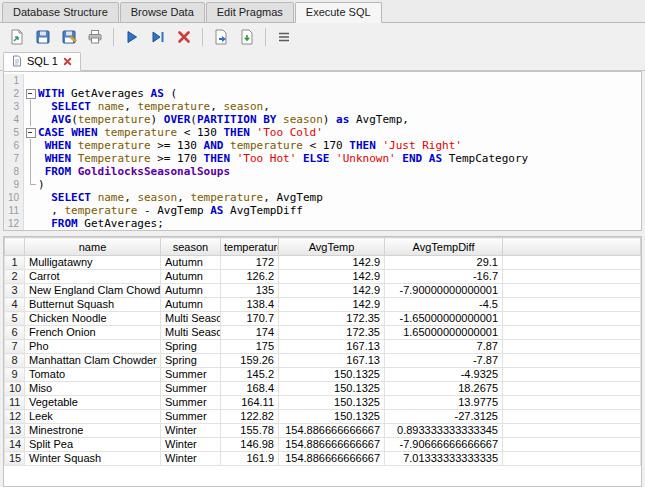  Describe the element at coordinates (15, 403) in the screenshot. I see `row-number: 11` at that location.